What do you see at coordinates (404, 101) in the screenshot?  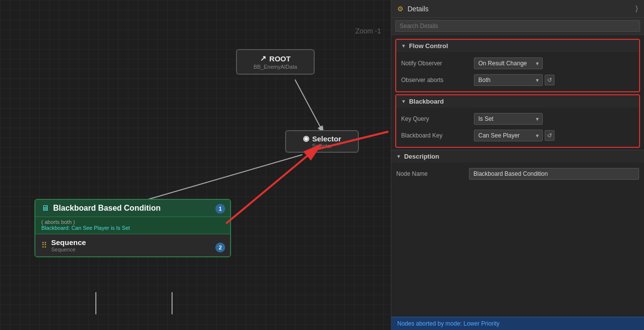 I see `blackboard-arrow: ▼` at bounding box center [404, 101].